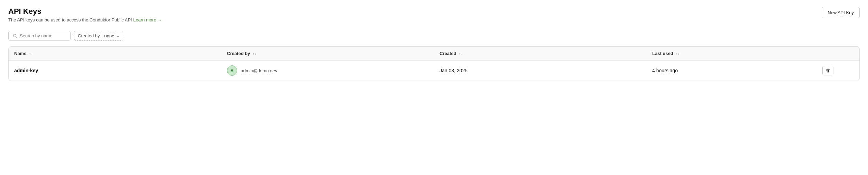  I want to click on sort-icon-created: ↑↓, so click(461, 54).